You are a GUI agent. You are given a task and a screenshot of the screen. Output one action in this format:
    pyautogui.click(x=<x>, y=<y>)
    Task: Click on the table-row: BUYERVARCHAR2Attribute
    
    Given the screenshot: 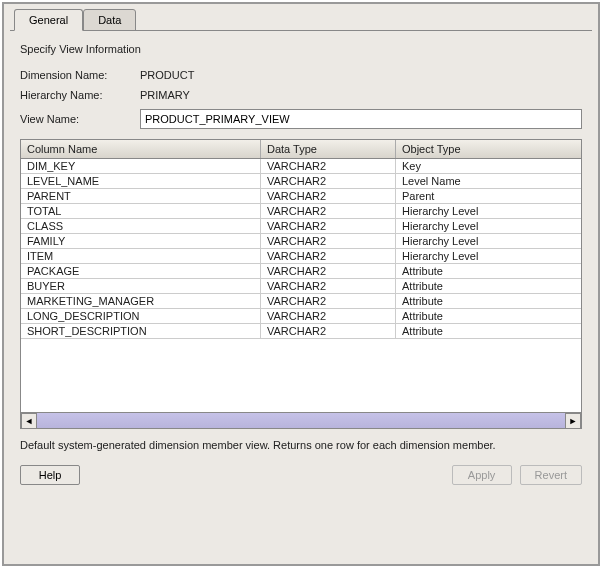 What is the action you would take?
    pyautogui.click(x=301, y=286)
    